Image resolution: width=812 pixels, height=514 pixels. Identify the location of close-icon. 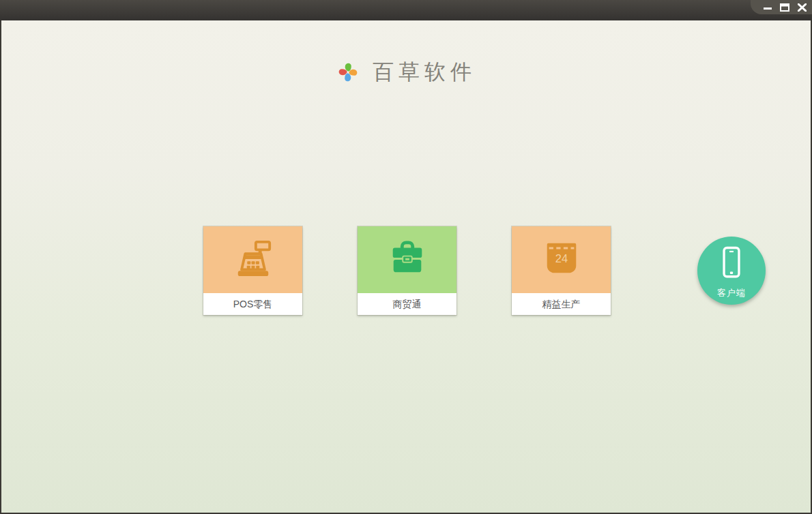
(802, 7).